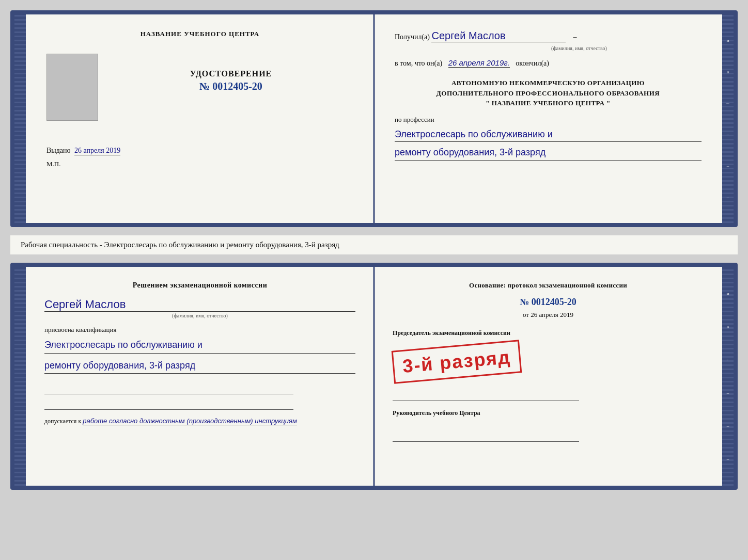 Image resolution: width=748 pixels, height=560 pixels. What do you see at coordinates (374, 245) in the screenshot?
I see `separator-text: Рабочая специальность - Электрослесарь п…` at bounding box center [374, 245].